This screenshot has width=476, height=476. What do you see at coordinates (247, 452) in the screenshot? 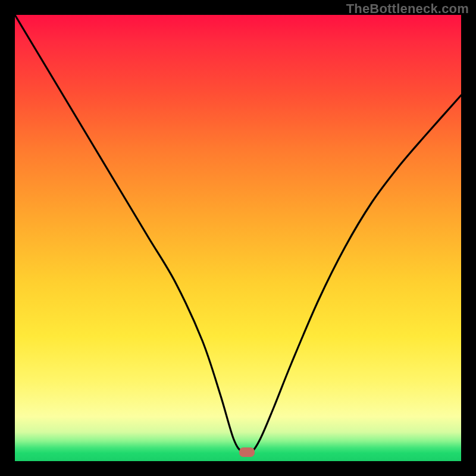
I see `optimum-marker` at bounding box center [247, 452].